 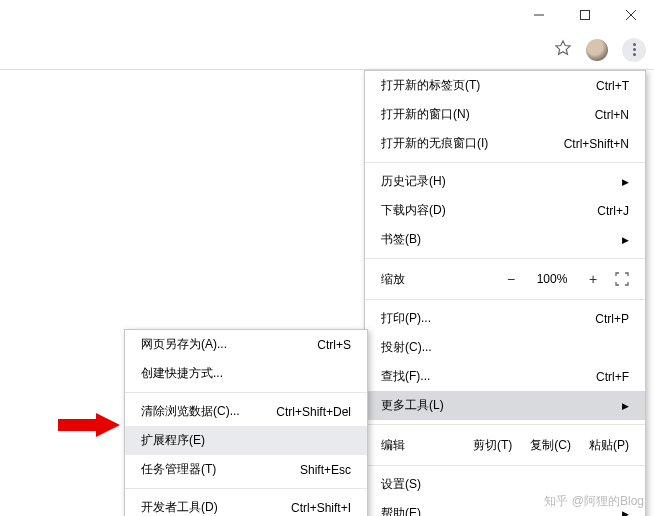 What do you see at coordinates (505, 376) in the screenshot?
I see `menu-find: 查找(F)... Ctrl+F` at bounding box center [505, 376].